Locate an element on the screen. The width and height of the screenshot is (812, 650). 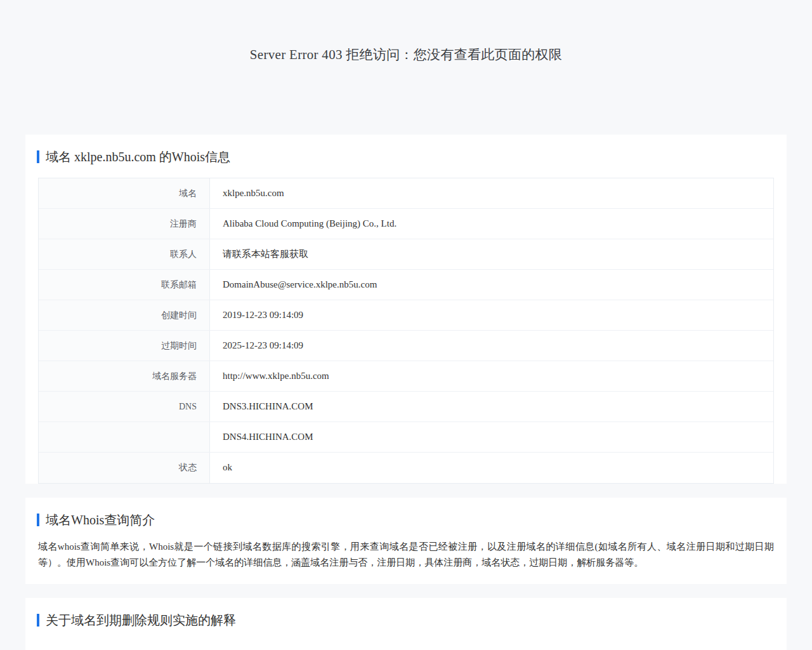
row-value: 2019-12-23 09:14:09 is located at coordinates (492, 315).